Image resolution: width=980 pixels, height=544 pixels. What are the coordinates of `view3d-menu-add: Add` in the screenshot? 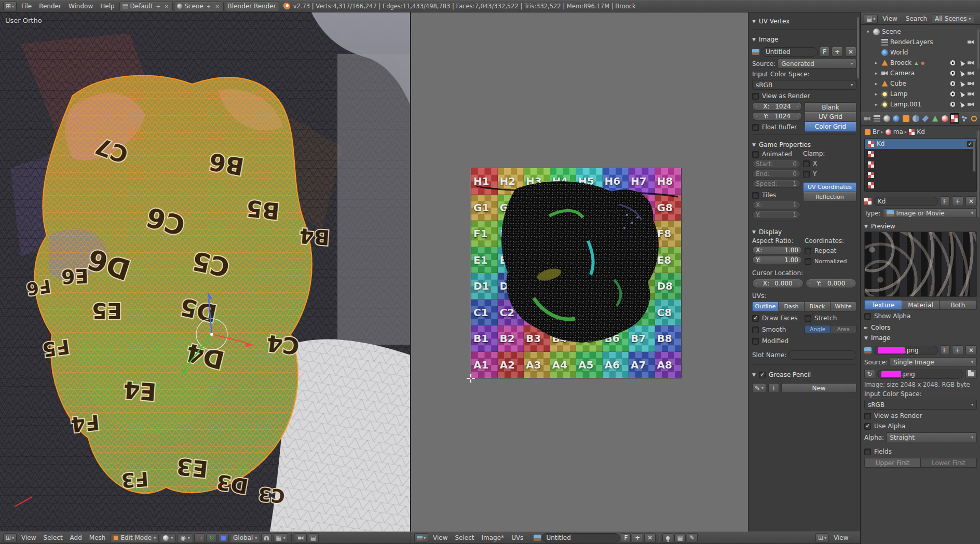 It's located at (76, 538).